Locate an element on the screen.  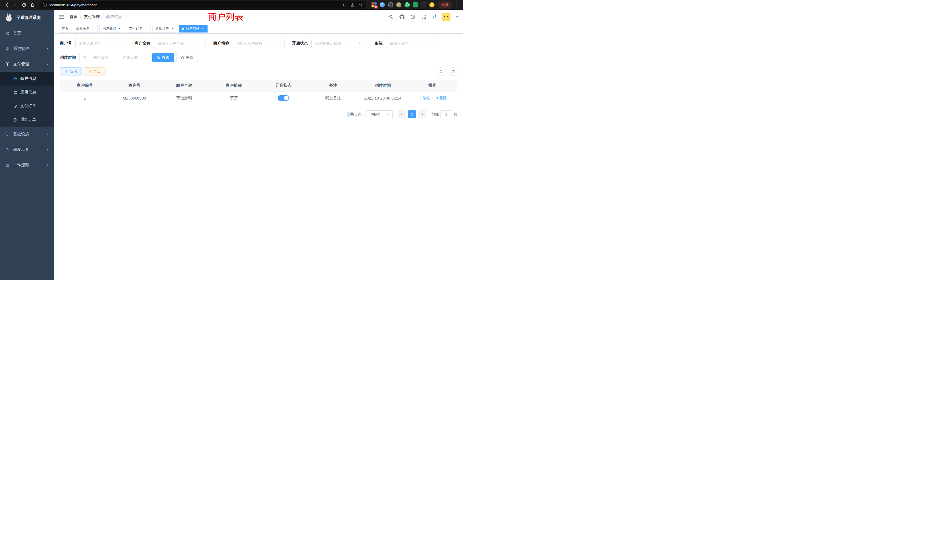
tags-view-bar: 首页 流程表单× 用户分组× 支付订单× 退款订单× 商户信息× is located at coordinates (259, 29).